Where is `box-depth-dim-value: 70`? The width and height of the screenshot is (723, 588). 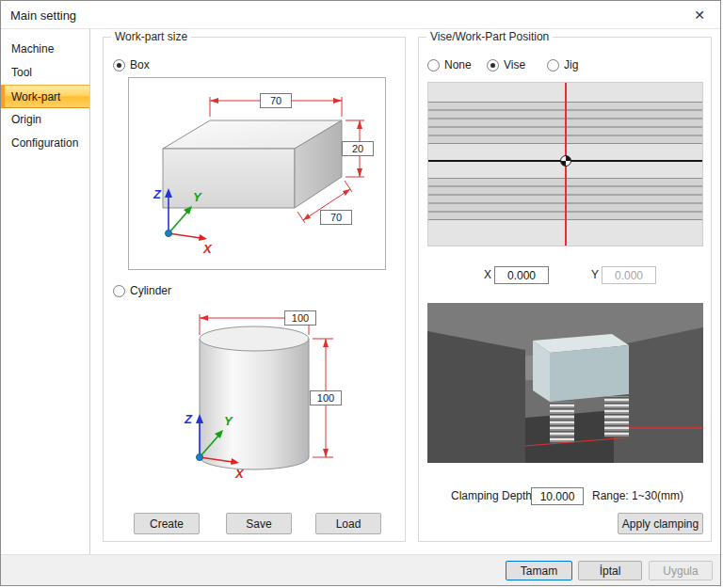
box-depth-dim-value: 70 is located at coordinates (336, 217).